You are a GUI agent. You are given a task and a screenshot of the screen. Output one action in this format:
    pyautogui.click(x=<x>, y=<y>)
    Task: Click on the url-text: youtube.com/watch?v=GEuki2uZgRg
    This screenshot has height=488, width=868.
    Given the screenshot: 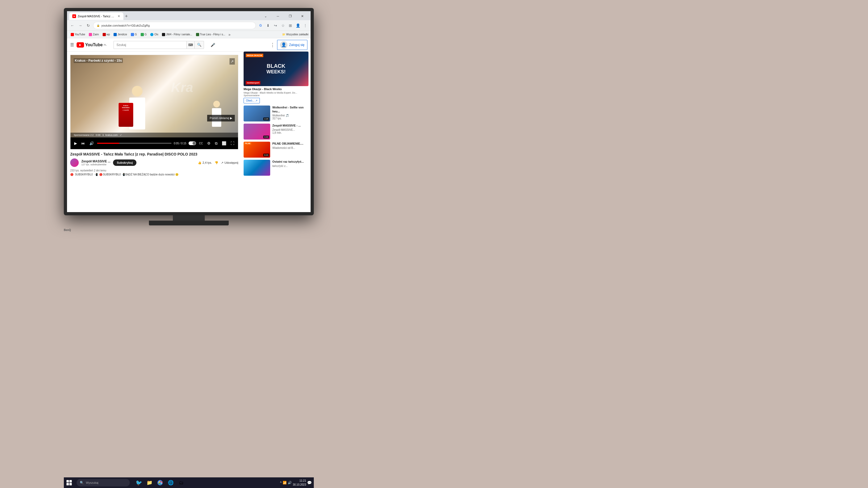 What is the action you would take?
    pyautogui.click(x=125, y=26)
    